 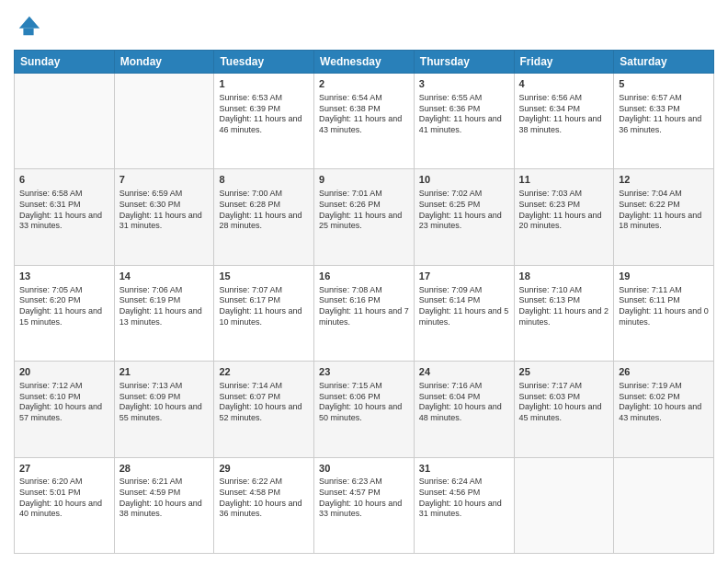 I want to click on day-number: 7, so click(x=165, y=180).